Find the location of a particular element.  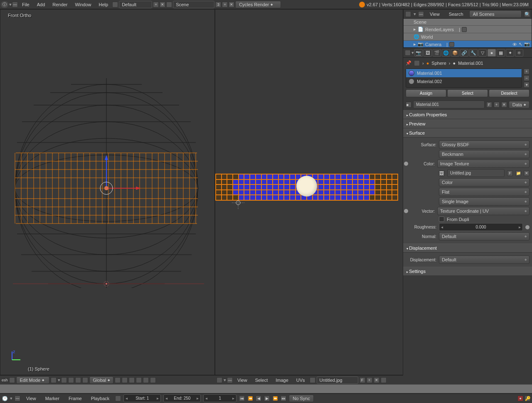

outliner-row-camera: ▸📷Camera|👁↖📷 is located at coordinates (468, 44).